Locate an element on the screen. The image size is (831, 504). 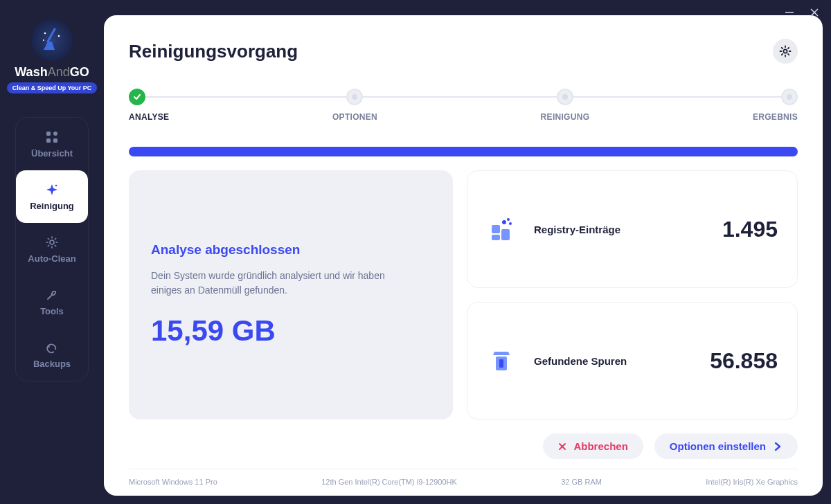
sidebar-item-autoclean: Auto-Clean is located at coordinates (52, 249).